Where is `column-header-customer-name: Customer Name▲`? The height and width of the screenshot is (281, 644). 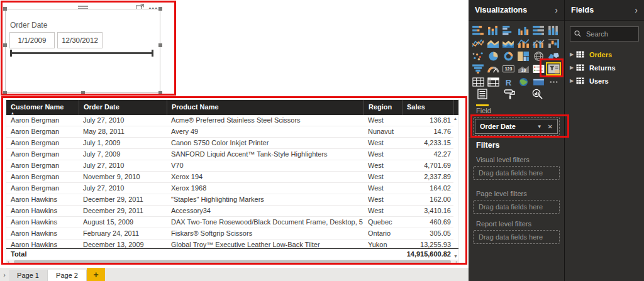 column-header-customer-name: Customer Name▲ is located at coordinates (43, 107).